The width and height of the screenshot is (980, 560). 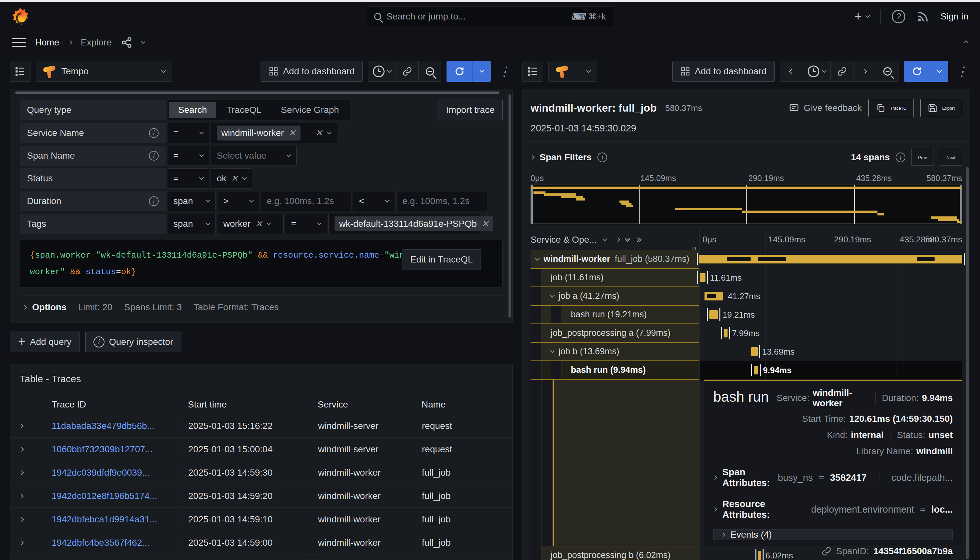 I want to click on column-header-select: Service & Ope..., so click(x=564, y=240).